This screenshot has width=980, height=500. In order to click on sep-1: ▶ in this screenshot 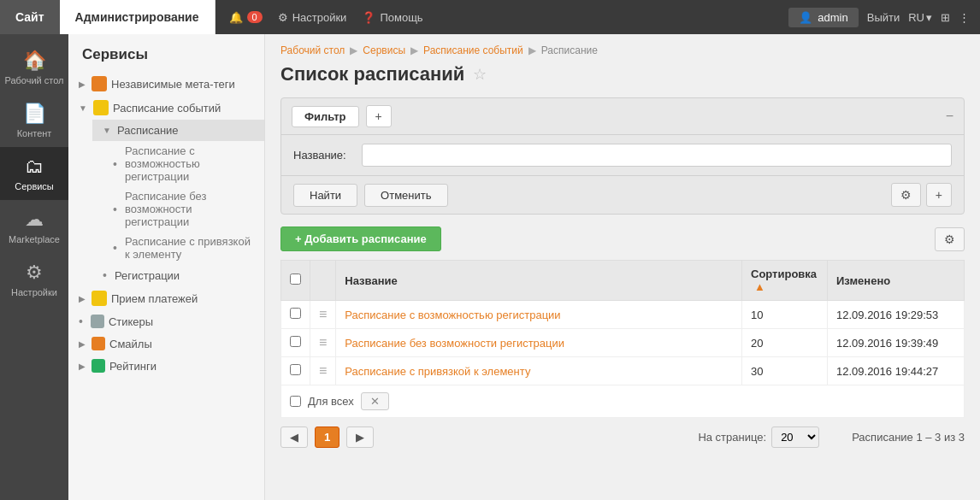, I will do `click(354, 50)`.